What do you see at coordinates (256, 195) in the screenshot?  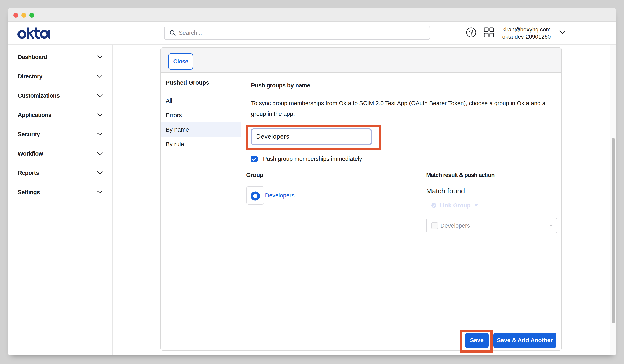 I see `group-avatar` at bounding box center [256, 195].